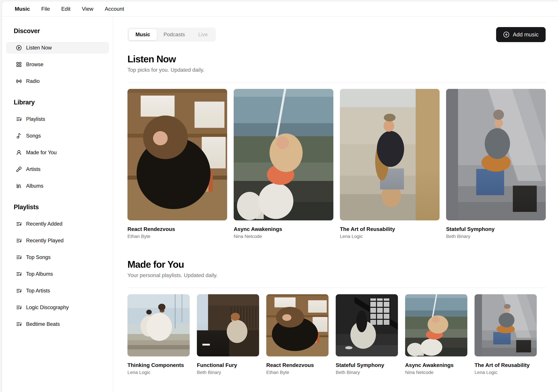 The height and width of the screenshot is (392, 558). I want to click on menubar-item-edit: Edit, so click(66, 9).